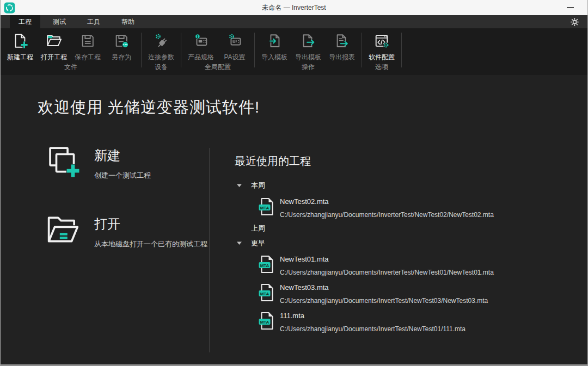  What do you see at coordinates (308, 69) in the screenshot?
I see `ribbon-group-label-operations: 操作` at bounding box center [308, 69].